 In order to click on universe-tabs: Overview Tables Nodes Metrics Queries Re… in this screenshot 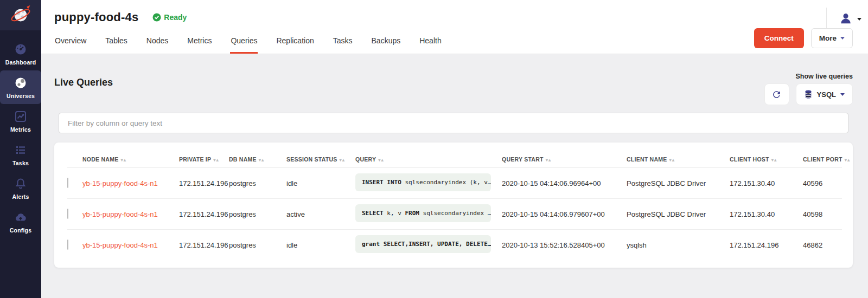, I will do `click(248, 42)`.